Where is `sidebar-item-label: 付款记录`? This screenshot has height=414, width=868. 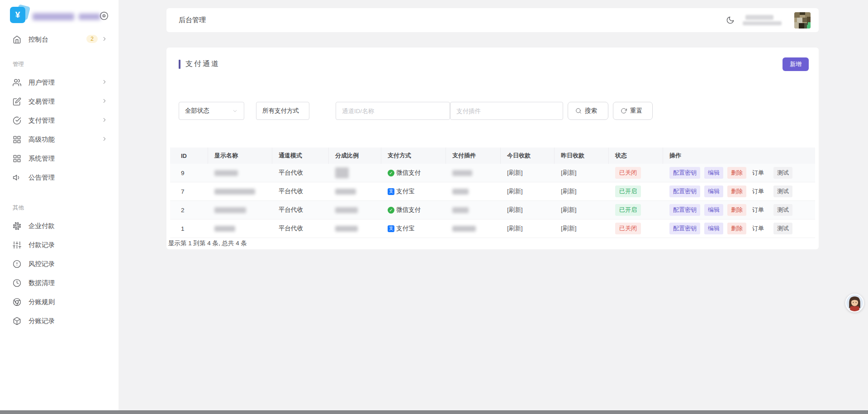 sidebar-item-label: 付款记录 is located at coordinates (42, 245).